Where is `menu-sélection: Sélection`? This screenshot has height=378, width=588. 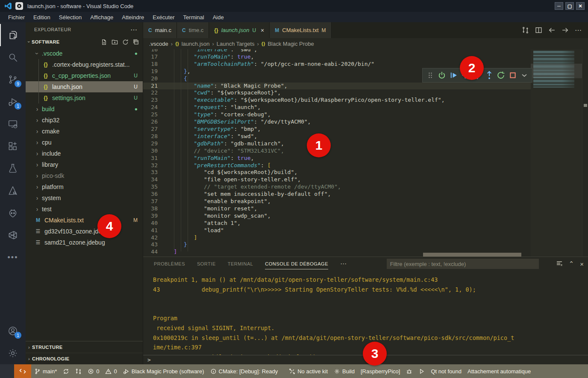 menu-sélection: Sélection is located at coordinates (70, 17).